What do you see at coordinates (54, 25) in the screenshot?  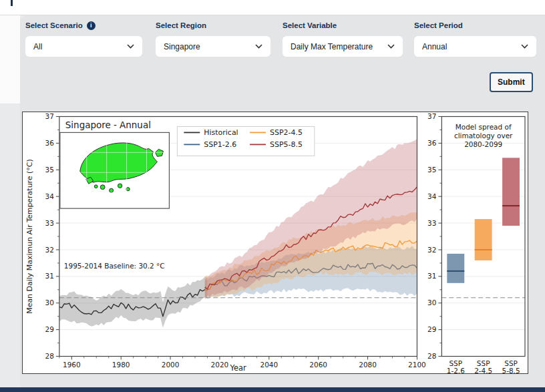 I see `scenario-label: Select Scenario` at bounding box center [54, 25].